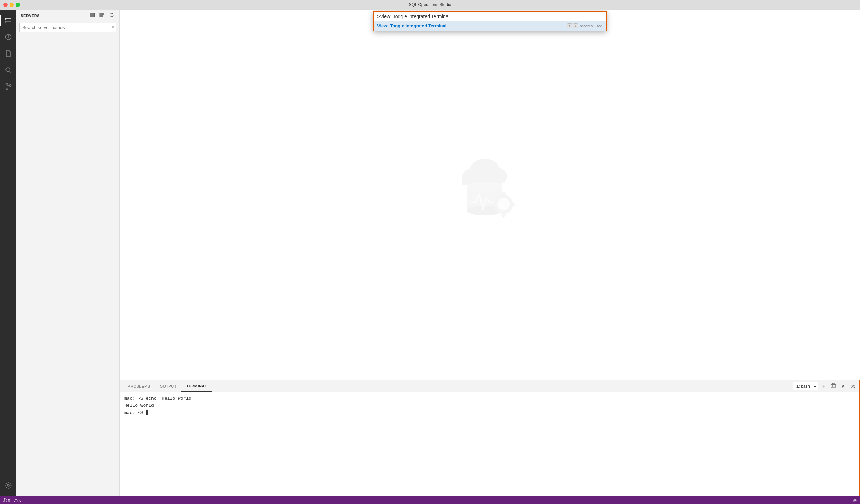  Describe the element at coordinates (8, 487) in the screenshot. I see `activity-bar-bottom` at that location.